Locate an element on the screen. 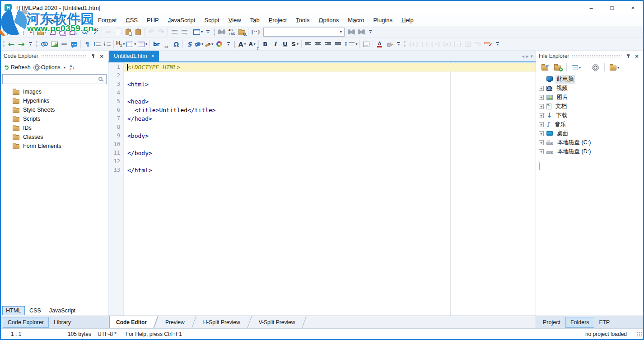  close-panel-icon: × is located at coordinates (637, 56).